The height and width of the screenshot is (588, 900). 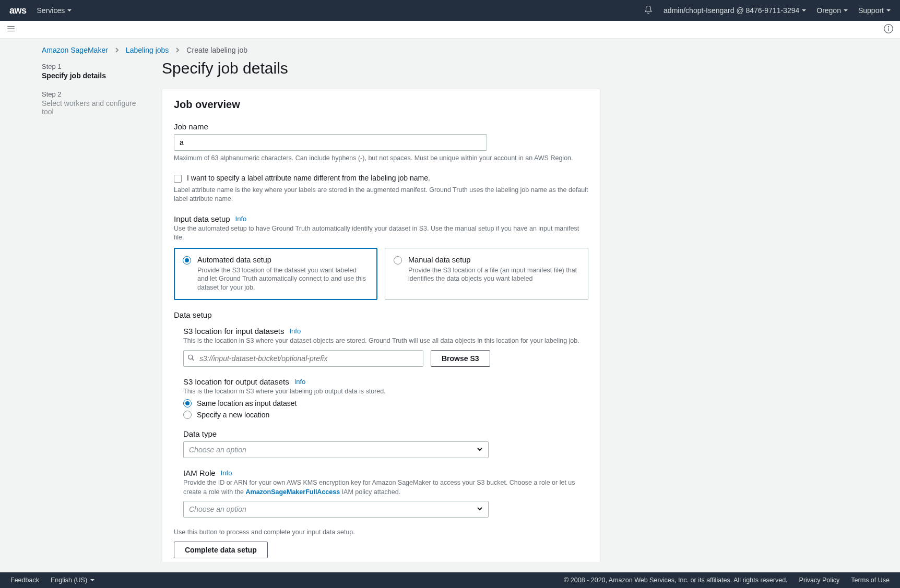 What do you see at coordinates (336, 450) in the screenshot?
I see `data-type-select: Choose an option` at bounding box center [336, 450].